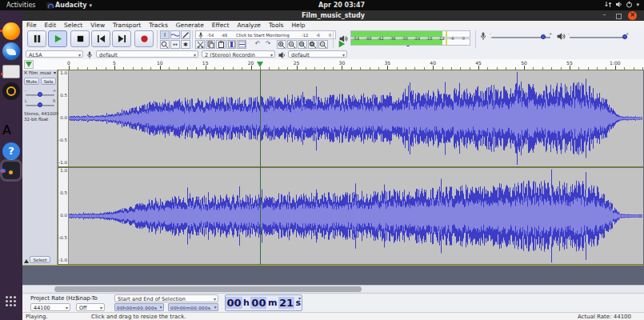 The height and width of the screenshot is (320, 644). I want to click on draw-tool, so click(186, 35).